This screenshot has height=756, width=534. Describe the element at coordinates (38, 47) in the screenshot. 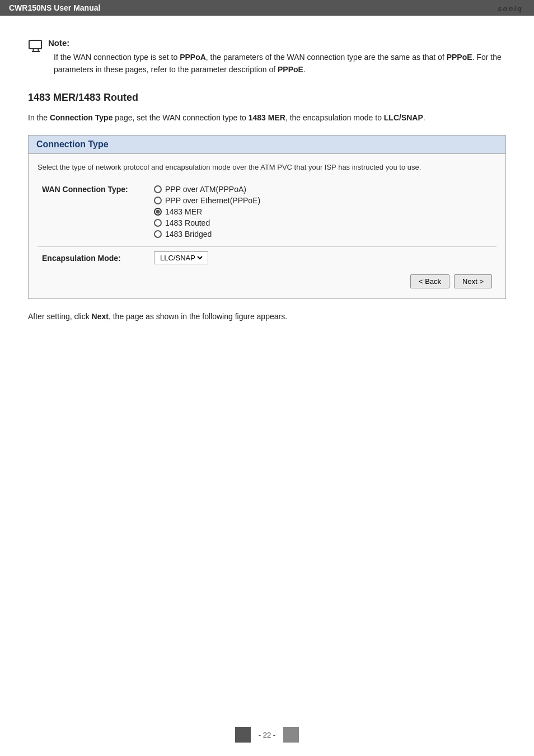

I see `note-icon` at that location.